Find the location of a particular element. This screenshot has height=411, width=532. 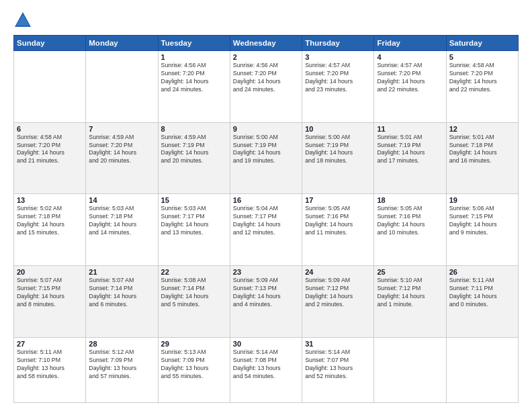

calendar-cell: 4Sunrise: 4:57 AMSunset: 7:20 PMDaylight… is located at coordinates (410, 87).